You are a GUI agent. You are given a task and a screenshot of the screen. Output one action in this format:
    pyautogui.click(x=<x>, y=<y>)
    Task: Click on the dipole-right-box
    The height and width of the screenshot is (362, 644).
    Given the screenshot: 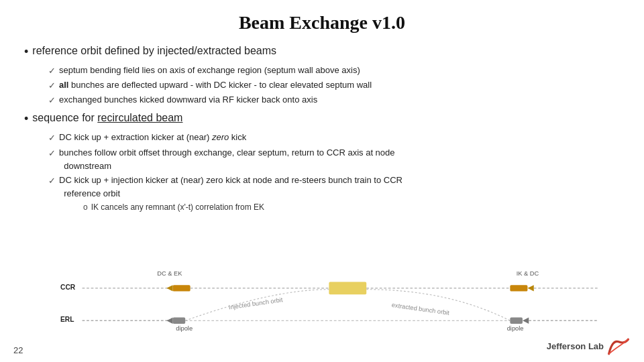 What is the action you would take?
    pyautogui.click(x=517, y=320)
    